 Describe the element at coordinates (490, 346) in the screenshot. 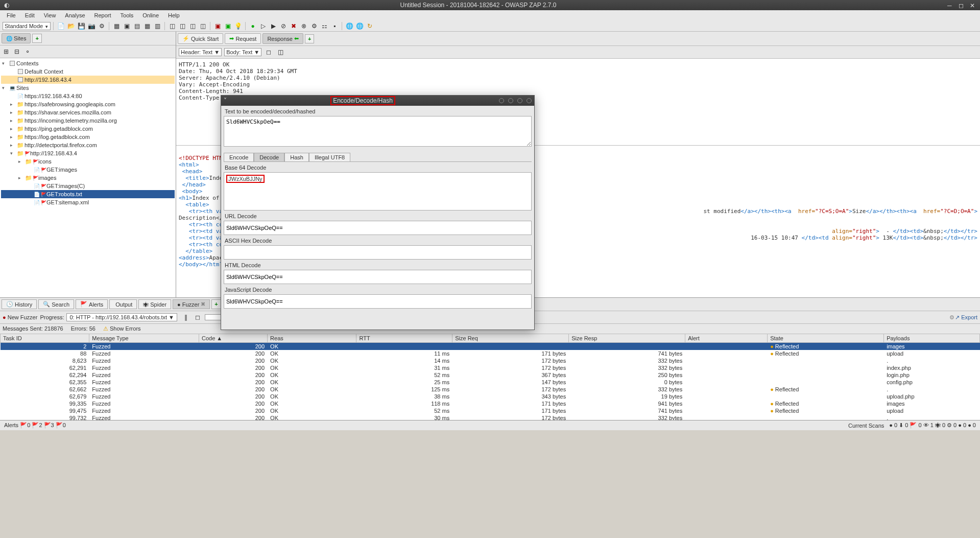

I see `table-row: 2Fuzzed200OK● Reflectedimages` at that location.